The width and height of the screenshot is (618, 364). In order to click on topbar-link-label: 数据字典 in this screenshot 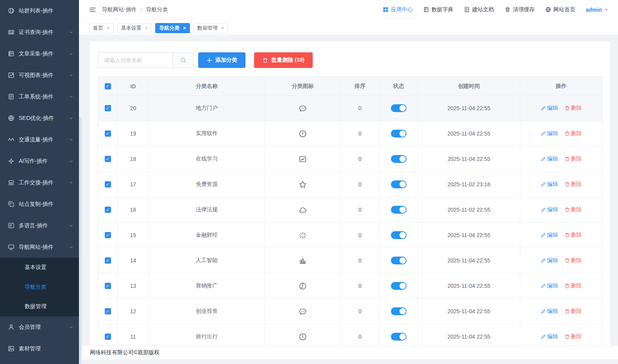, I will do `click(442, 10)`.